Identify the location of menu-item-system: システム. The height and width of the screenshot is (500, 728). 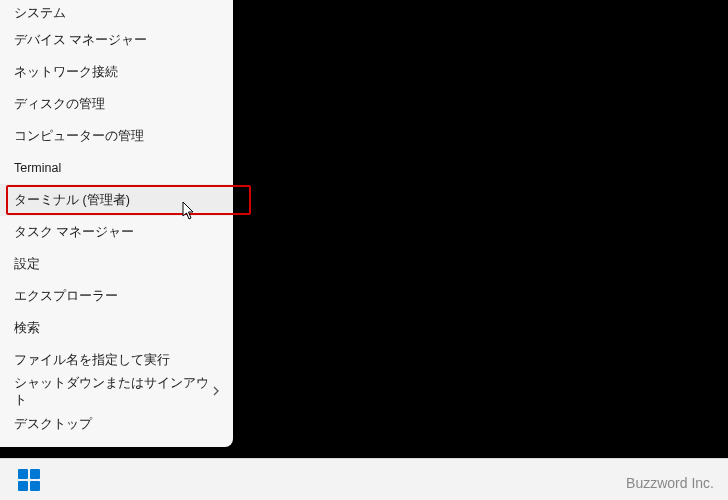
(116, 12).